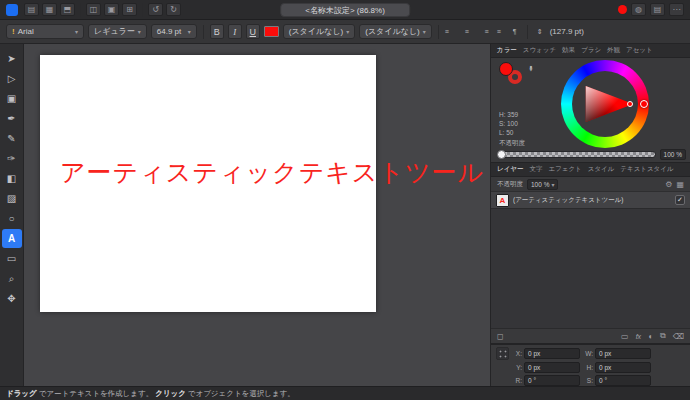 Image resolution: width=690 pixels, height=400 pixels. What do you see at coordinates (588, 380) in the screenshot?
I see `shear-label: S:` at bounding box center [588, 380].